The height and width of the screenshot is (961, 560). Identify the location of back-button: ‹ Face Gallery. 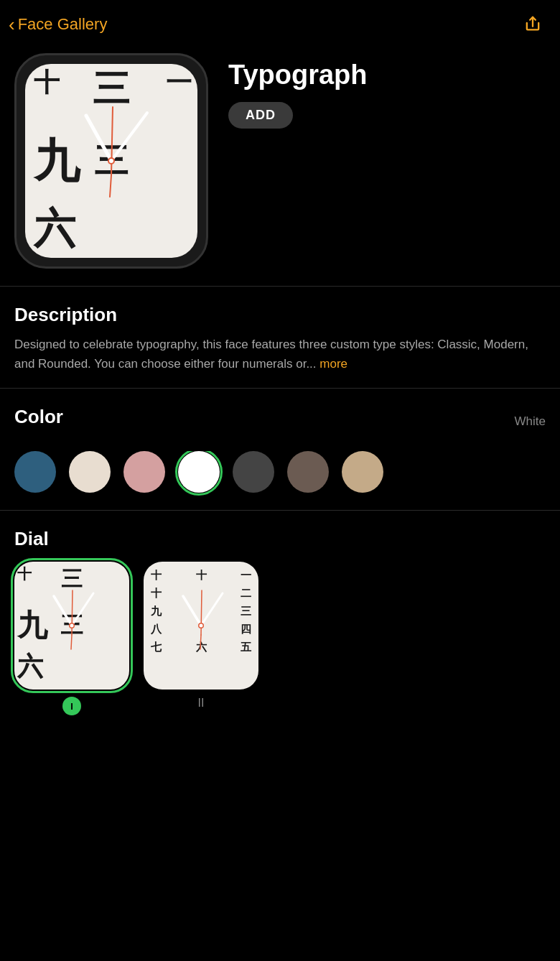
(57, 24).